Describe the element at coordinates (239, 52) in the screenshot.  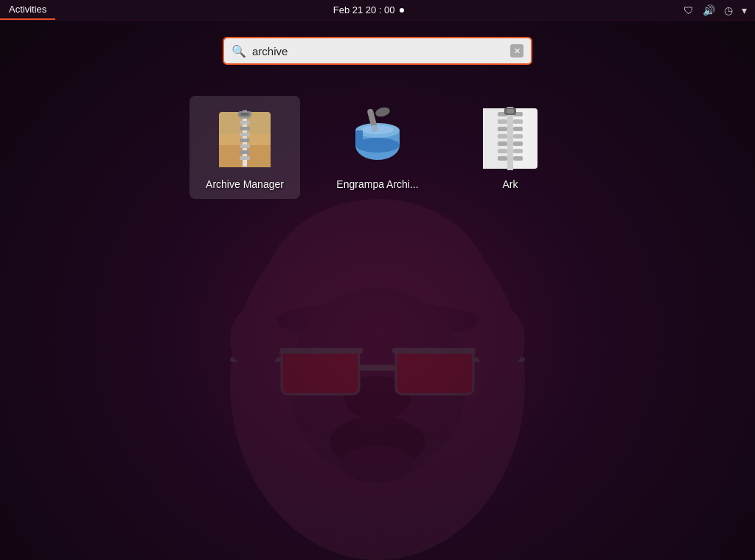
I see `search-icon: 🔍` at that location.